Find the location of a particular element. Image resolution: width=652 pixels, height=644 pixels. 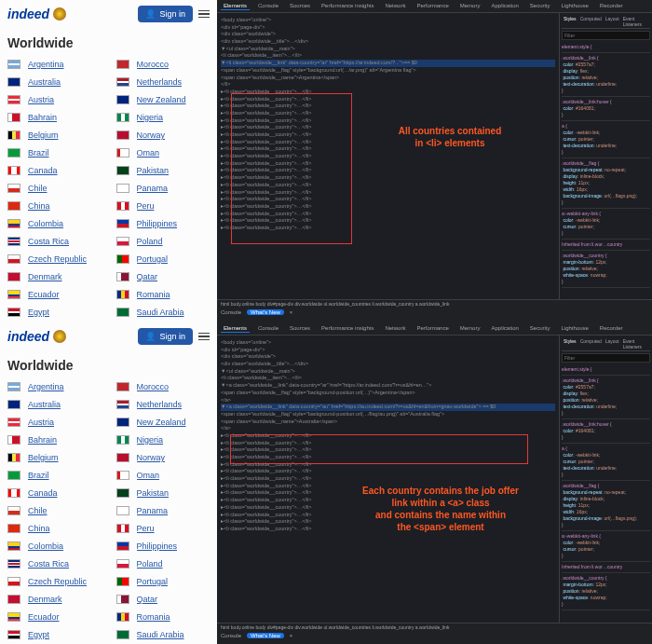

breadcrumb: html body.online body div#page-div div.w… is located at coordinates (434, 304).